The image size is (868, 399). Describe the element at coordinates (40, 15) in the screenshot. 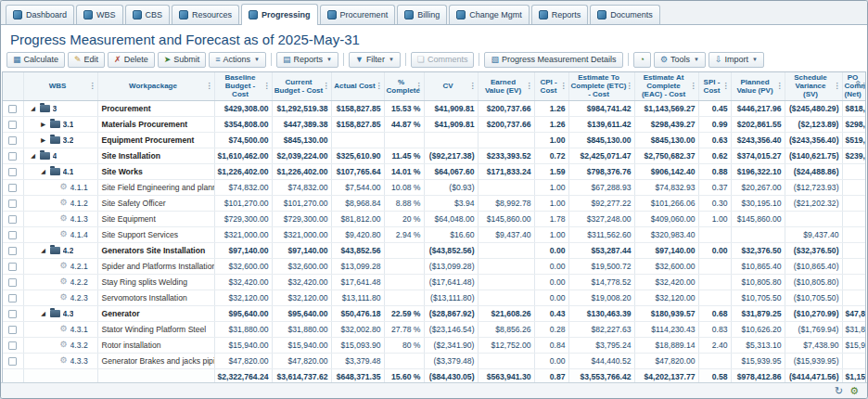

I see `tab-dashboard: Dashboard` at that location.